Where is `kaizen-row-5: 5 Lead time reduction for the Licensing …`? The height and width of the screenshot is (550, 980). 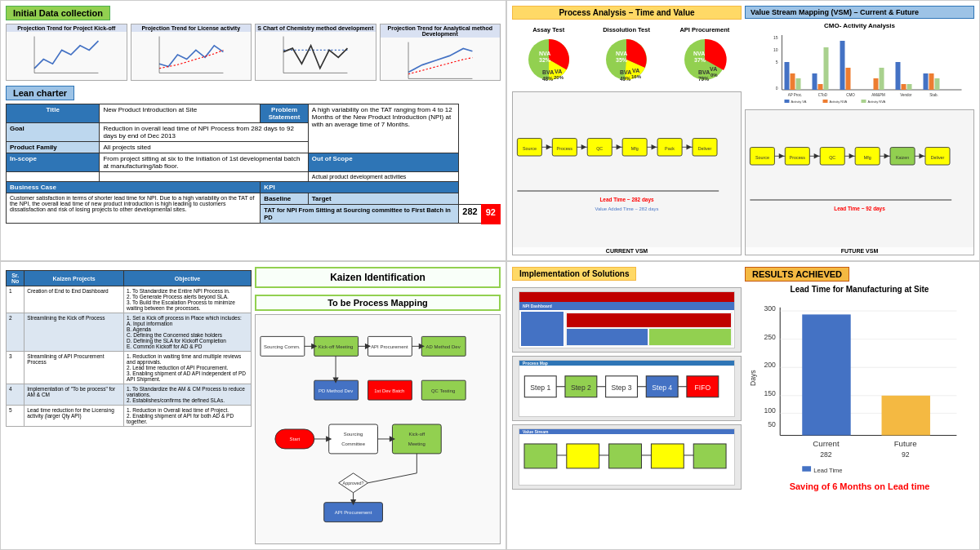 kaizen-row-5: 5 Lead time reduction for the Licensing … is located at coordinates (129, 416).